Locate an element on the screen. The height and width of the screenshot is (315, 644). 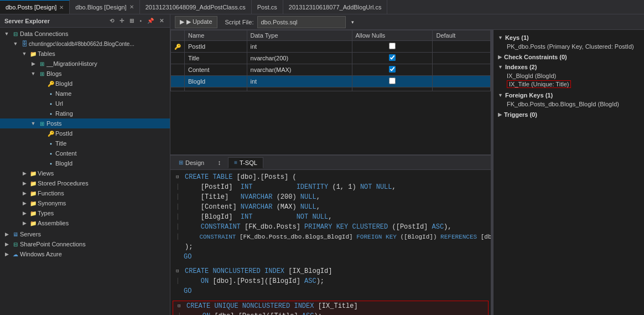
new-connection-icon: ✛ is located at coordinates (122, 21).